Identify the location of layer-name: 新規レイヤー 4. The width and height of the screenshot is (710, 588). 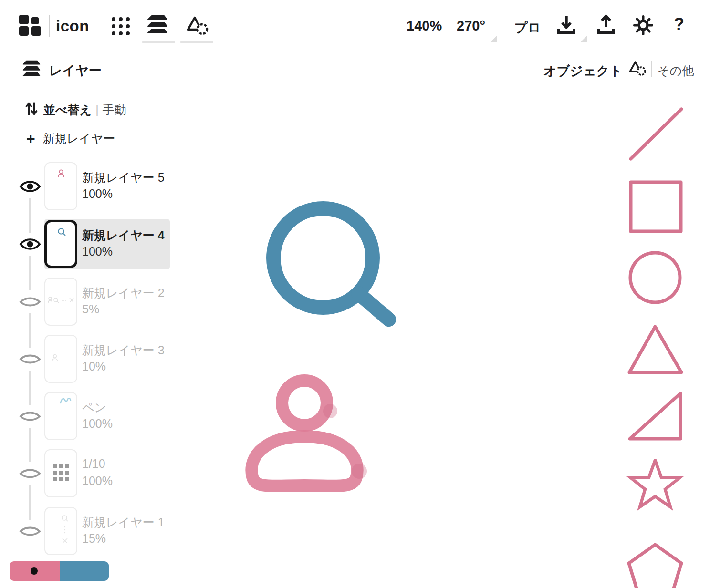
(123, 236).